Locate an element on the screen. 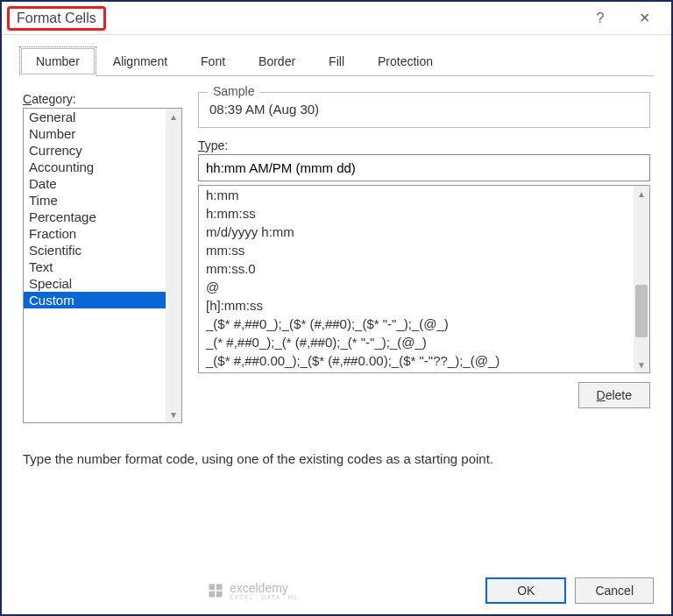 Image resolution: width=673 pixels, height=616 pixels. type-input is located at coordinates (424, 168).